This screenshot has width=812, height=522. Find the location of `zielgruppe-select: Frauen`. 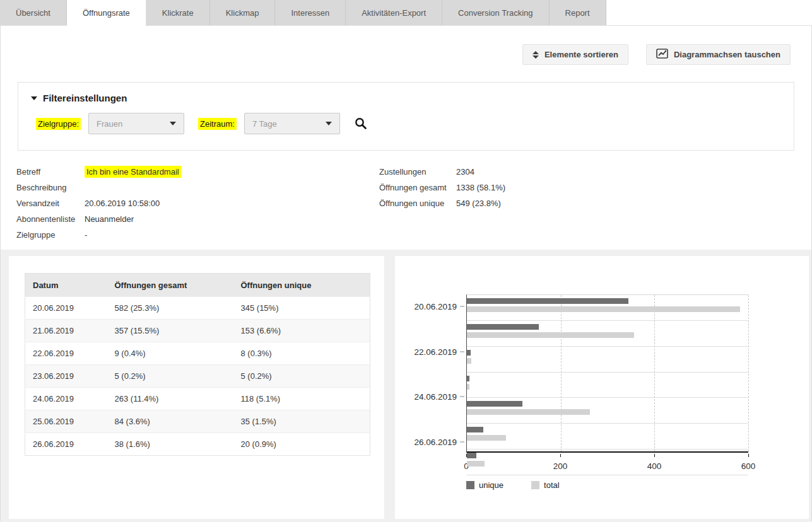

zielgruppe-select: Frauen is located at coordinates (136, 124).